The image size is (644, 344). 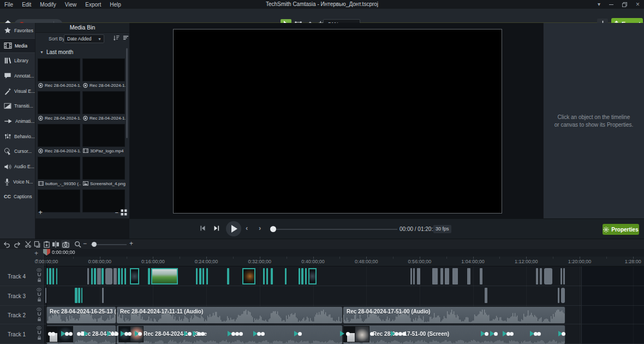 What do you see at coordinates (17, 76) in the screenshot?
I see `sidebar-item-annotat: Annotat...` at bounding box center [17, 76].